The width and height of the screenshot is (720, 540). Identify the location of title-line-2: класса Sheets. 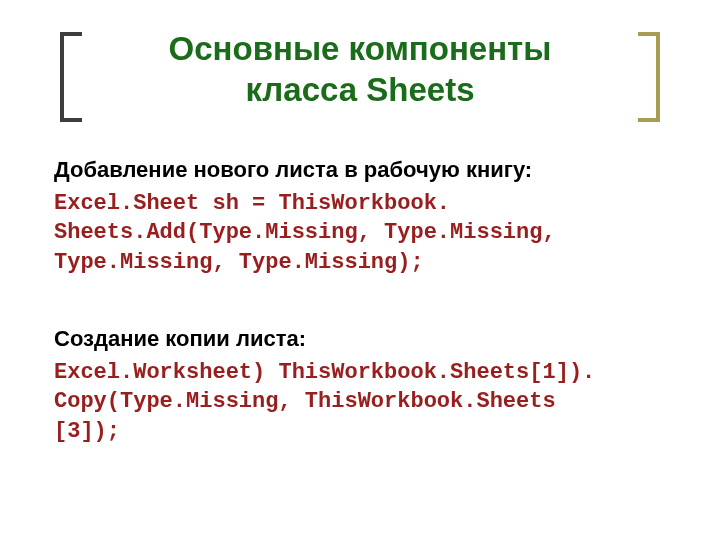
(360, 90).